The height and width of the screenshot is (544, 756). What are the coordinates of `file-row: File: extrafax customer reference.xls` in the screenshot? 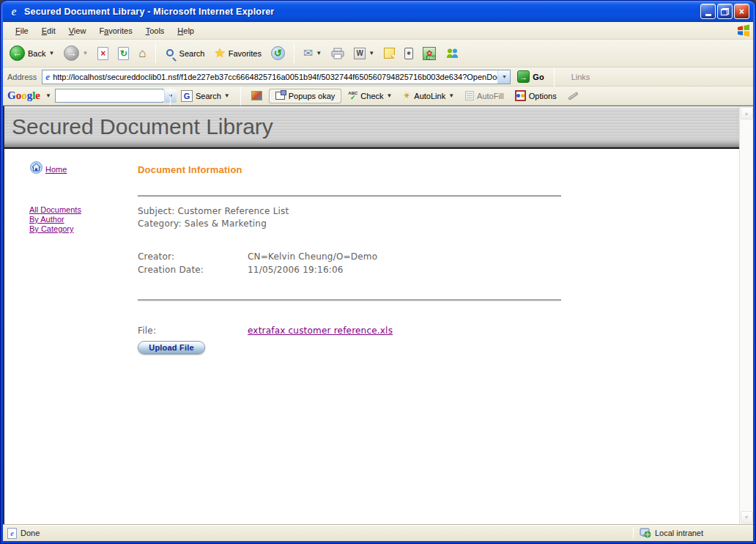 It's located at (349, 331).